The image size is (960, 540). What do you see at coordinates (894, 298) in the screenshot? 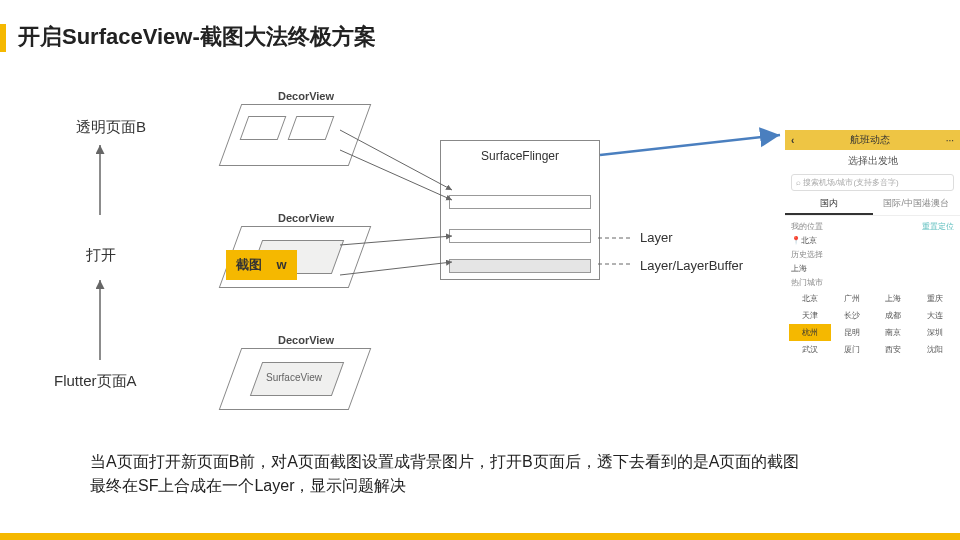
I see `city-item: 上海` at bounding box center [894, 298].